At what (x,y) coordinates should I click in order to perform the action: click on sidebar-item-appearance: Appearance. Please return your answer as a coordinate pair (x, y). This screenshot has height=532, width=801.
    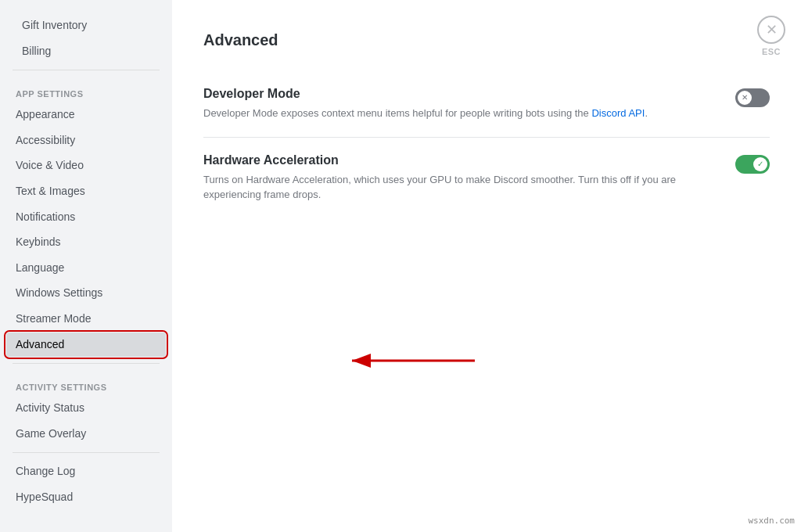
    Looking at the image, I should click on (86, 115).